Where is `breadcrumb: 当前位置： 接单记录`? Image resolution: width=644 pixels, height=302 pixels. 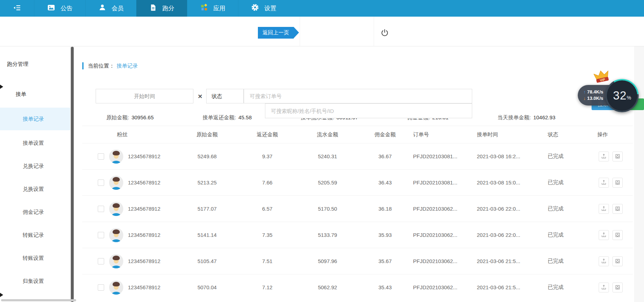
breadcrumb: 当前位置： 接单记录 is located at coordinates (110, 66).